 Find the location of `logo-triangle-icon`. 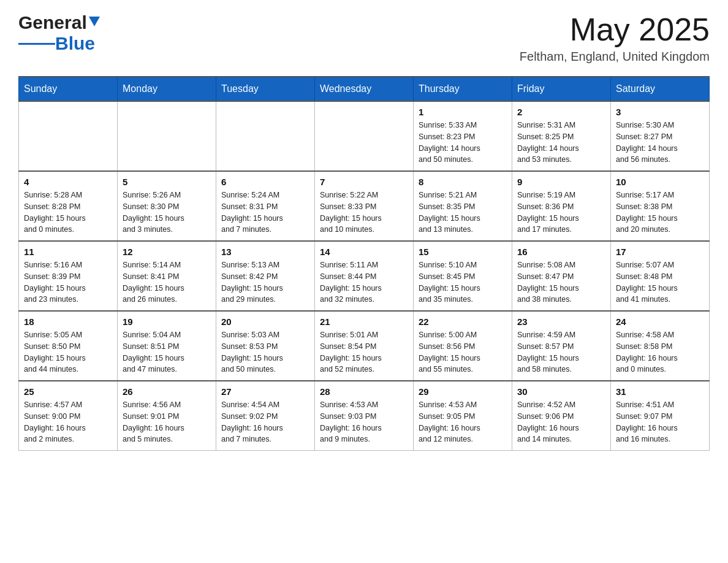

logo-triangle-icon is located at coordinates (94, 23).